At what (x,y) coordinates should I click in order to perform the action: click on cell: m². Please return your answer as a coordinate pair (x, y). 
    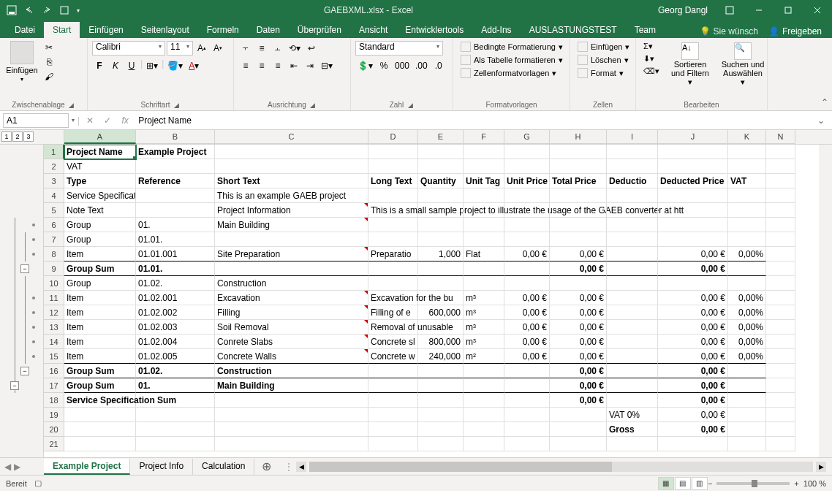
    Looking at the image, I should click on (484, 356).